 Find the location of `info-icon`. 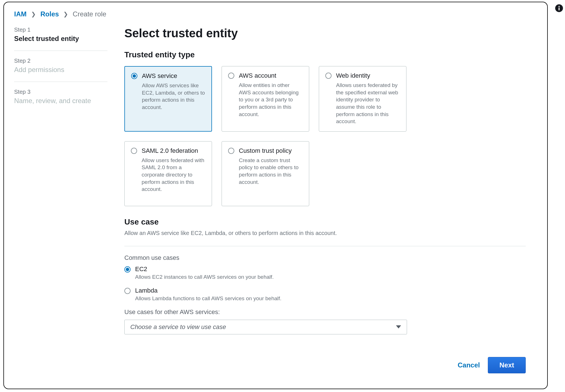

info-icon is located at coordinates (559, 9).